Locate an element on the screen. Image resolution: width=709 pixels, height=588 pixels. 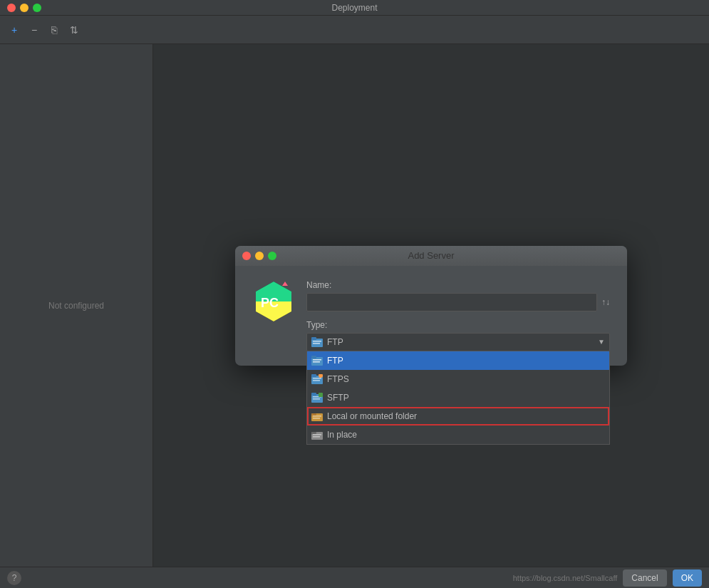
bottom-bar: ? https://blog.csdn.net/Smallcaff Cancel… is located at coordinates (355, 577).